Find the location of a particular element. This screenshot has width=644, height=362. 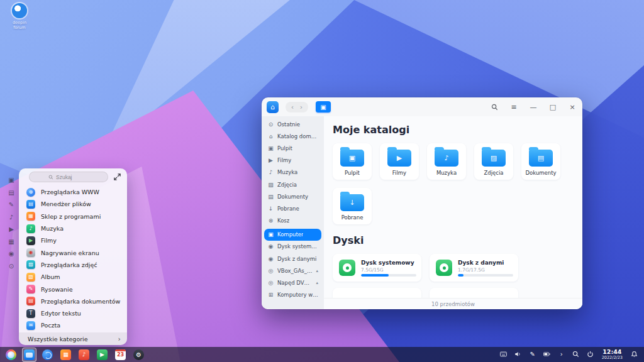

music-category-icon: ♪ is located at coordinates (11, 217).